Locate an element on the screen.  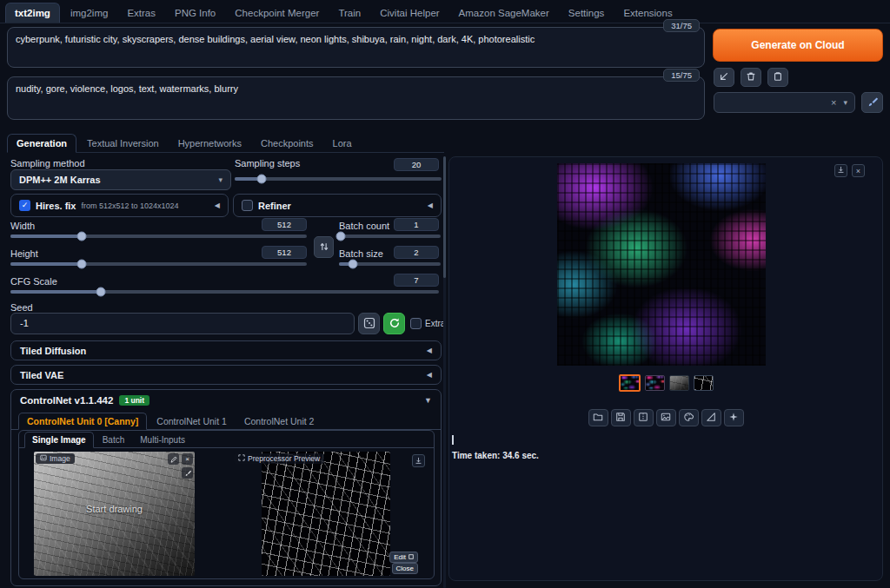
image-pane-label-text: Image is located at coordinates (60, 459).